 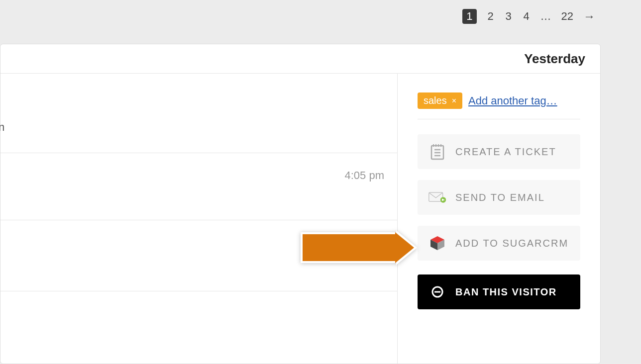 I want to click on tag-label: sales, so click(x=435, y=100).